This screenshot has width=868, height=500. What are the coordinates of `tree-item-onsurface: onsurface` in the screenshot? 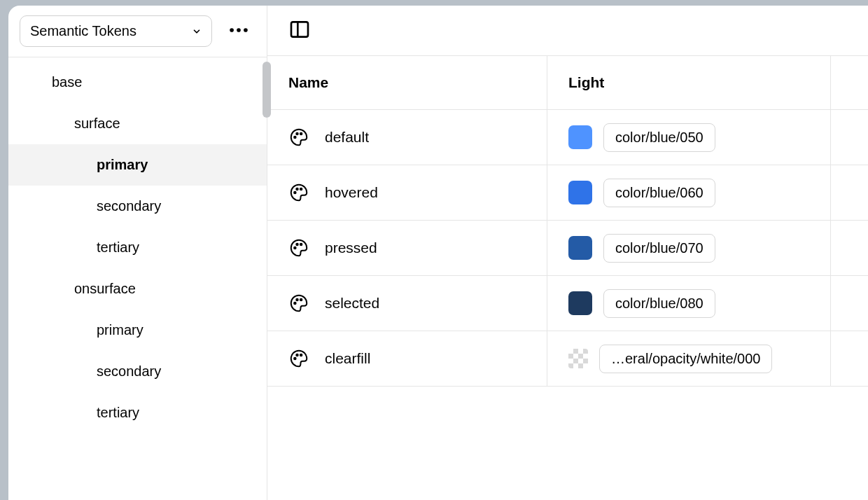 It's located at (137, 289).